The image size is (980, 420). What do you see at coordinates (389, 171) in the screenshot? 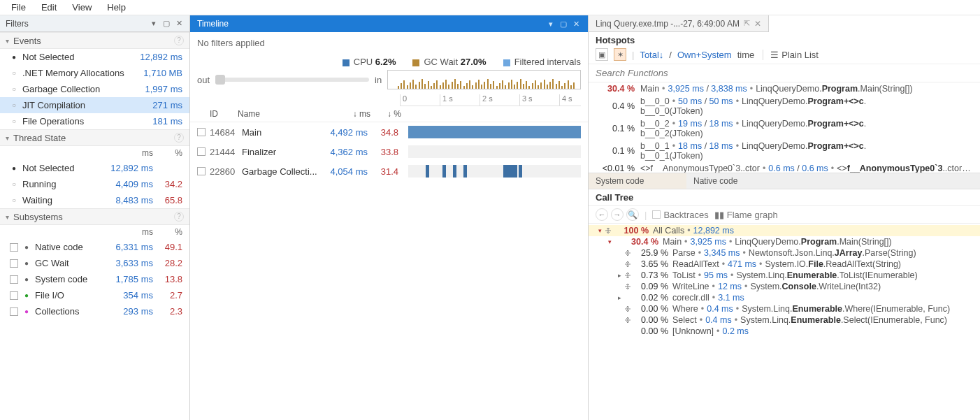
I see `thread-row: 22860Garbage Collecti...4,054 ms31.4` at bounding box center [389, 171].